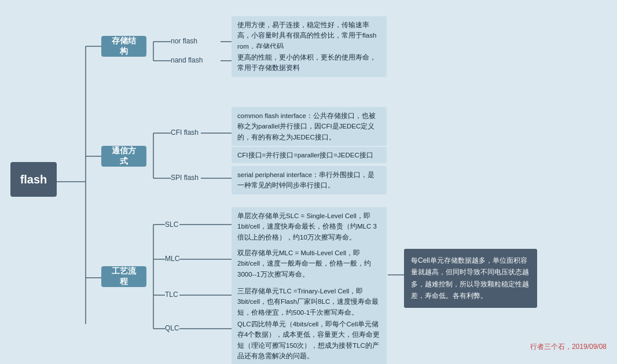 Image resolution: width=617 pixels, height=364 pixels. I want to click on category-process: 工艺流程, so click(124, 277).